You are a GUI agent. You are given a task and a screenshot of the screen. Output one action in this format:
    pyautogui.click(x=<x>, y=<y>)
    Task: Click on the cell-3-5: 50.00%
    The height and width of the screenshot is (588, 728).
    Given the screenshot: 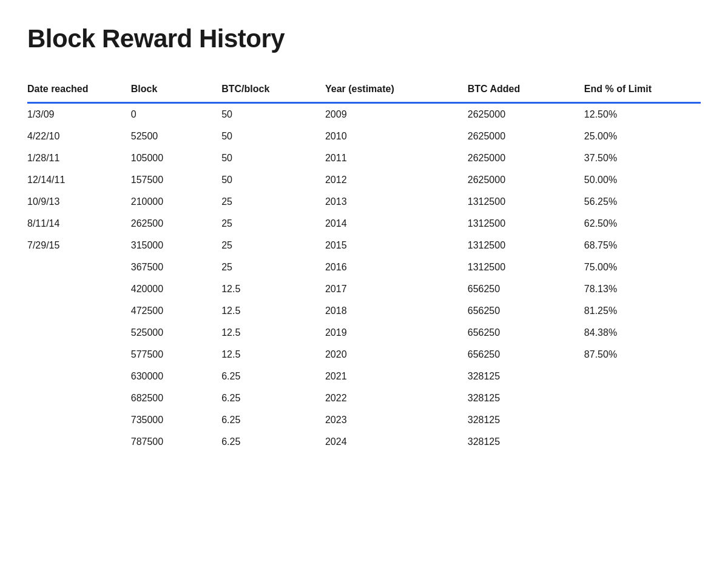 What is the action you would take?
    pyautogui.click(x=642, y=180)
    